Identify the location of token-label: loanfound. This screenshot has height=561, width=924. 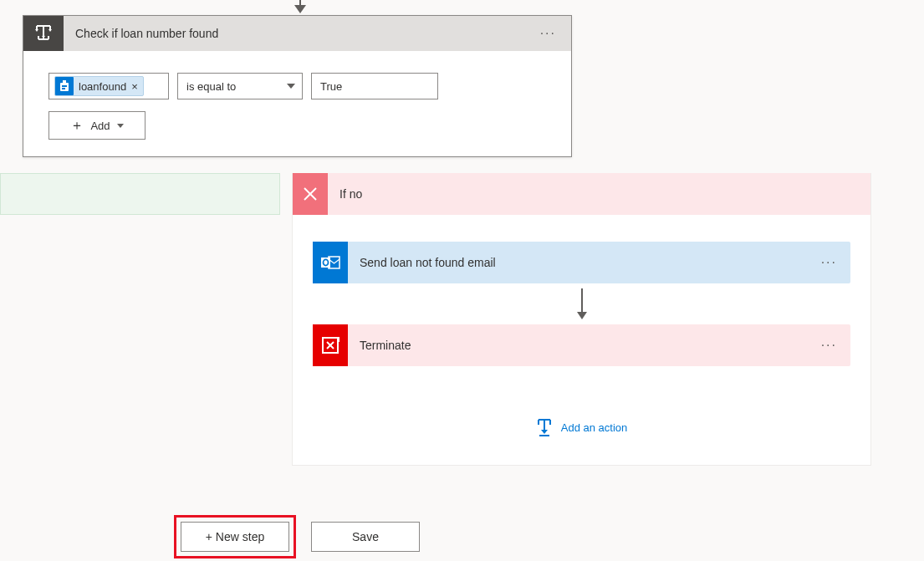
(102, 87).